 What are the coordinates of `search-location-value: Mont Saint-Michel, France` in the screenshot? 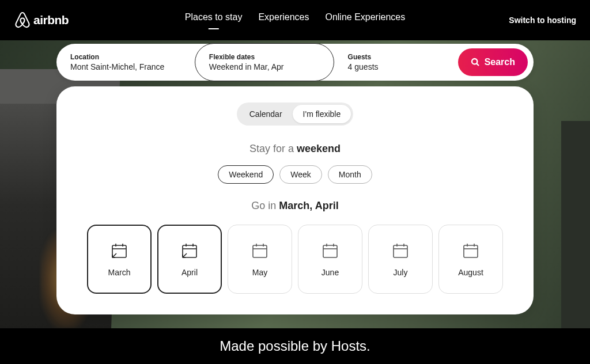 It's located at (126, 67).